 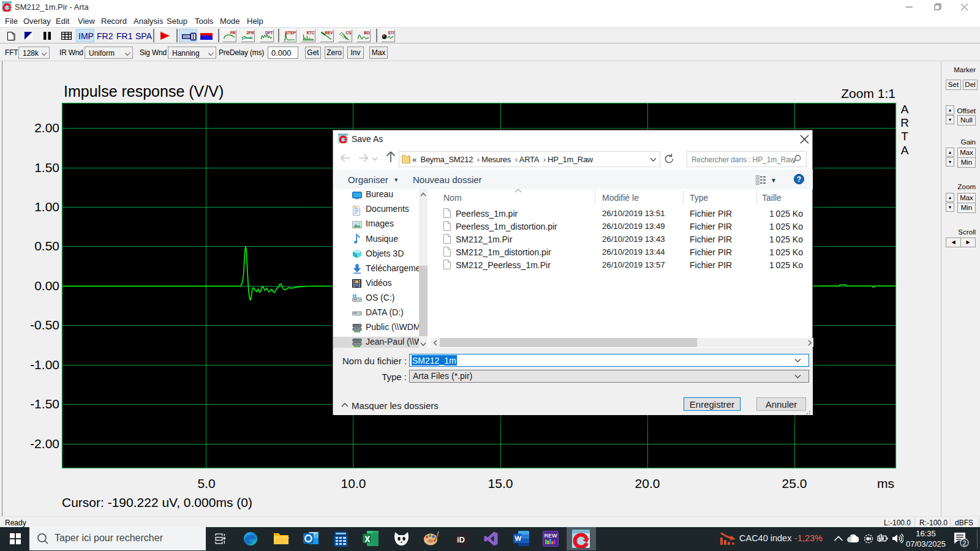 I want to click on svg-text: 2, so click(x=964, y=543).